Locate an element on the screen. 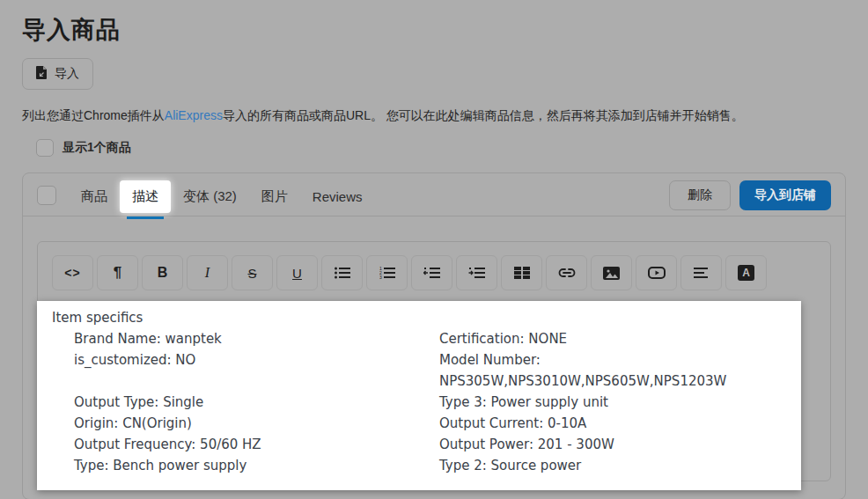 This screenshot has height=499, width=868. delete-button: 删除 is located at coordinates (700, 195).